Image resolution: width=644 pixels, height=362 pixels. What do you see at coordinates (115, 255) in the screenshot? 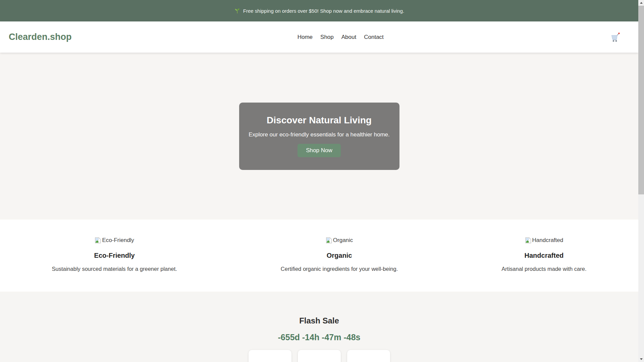
I see `feature-eco-friendly: Eco-Friendly Eco-Friendly Sustainably so…` at bounding box center [115, 255].